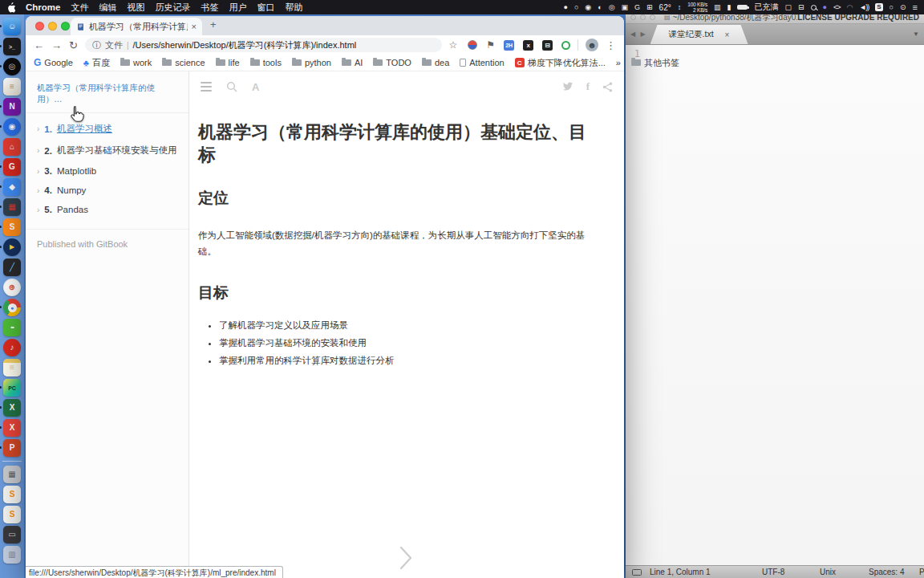  What do you see at coordinates (12, 67) in the screenshot?
I see `dock-obs: ◎` at bounding box center [12, 67].